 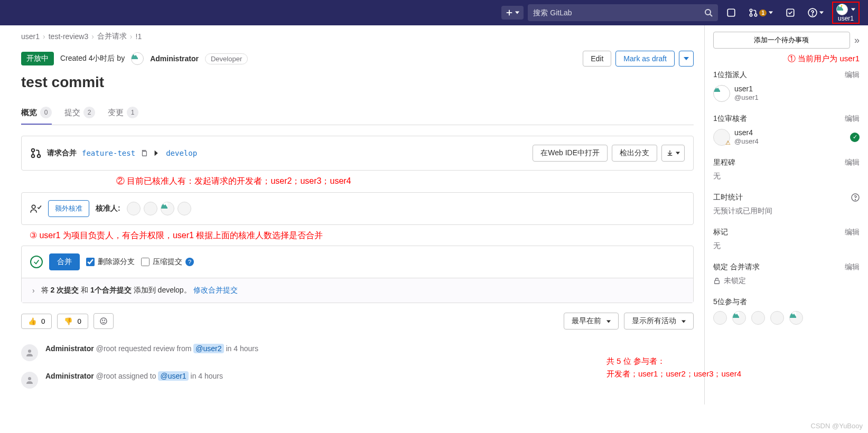 I want to click on annotation-4: 共 5 位 参与者： 开发者；user1；user2；user3；user4, so click(x=674, y=368).